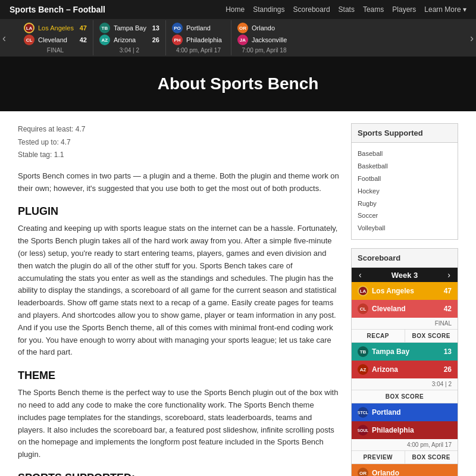 The height and width of the screenshot is (476, 476). I want to click on tb-score: 13, so click(447, 352).